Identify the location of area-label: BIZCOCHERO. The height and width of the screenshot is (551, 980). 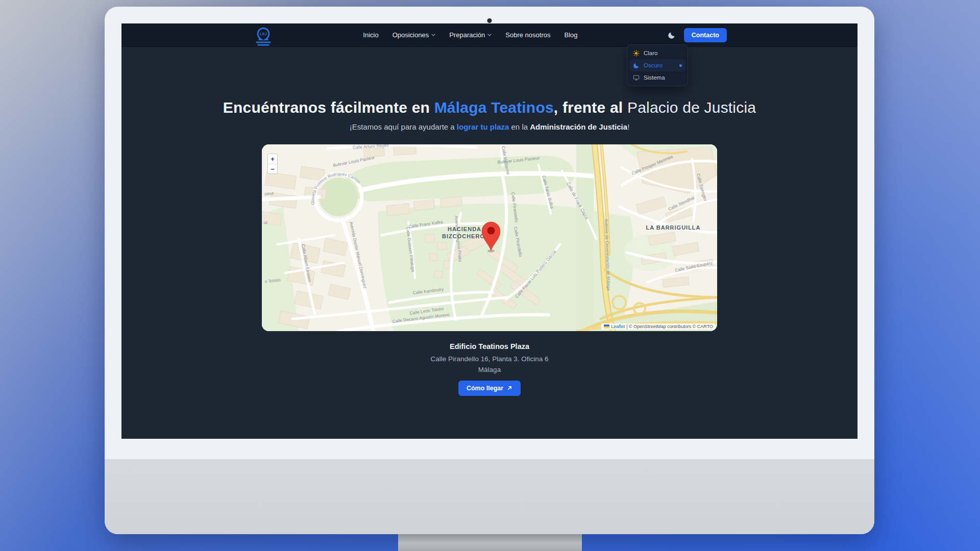
(463, 236).